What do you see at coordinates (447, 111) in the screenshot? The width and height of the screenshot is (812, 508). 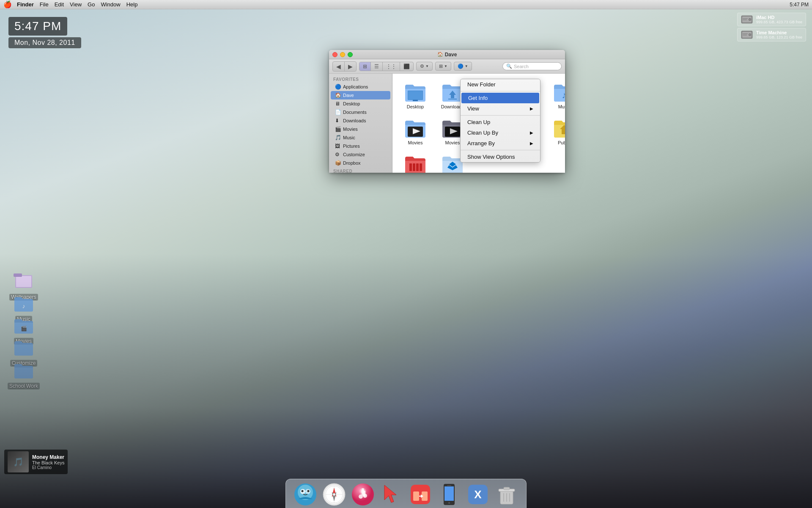 I see `finder-window: 🏠 Dave ◀ ▶ ⊞ ☰ ⋮⋮ ⬛ ⚙▼ ⊞▼ 🔵▼` at bounding box center [447, 111].